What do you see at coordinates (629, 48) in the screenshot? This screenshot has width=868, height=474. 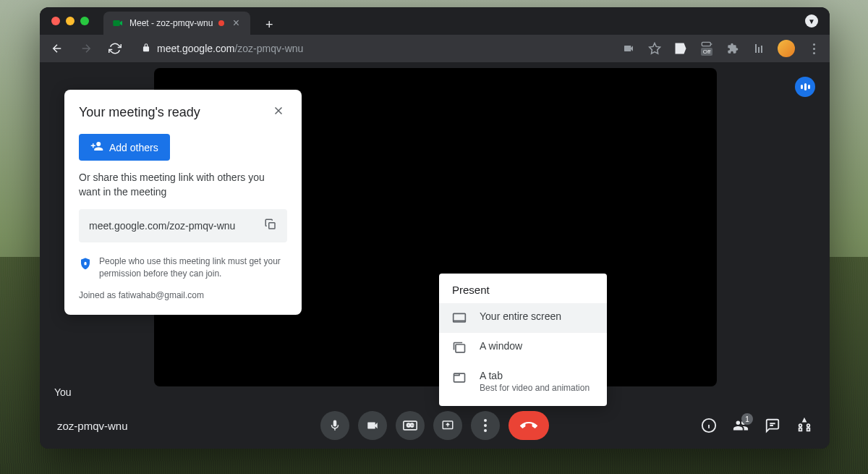 I see `camera-permission-icon` at bounding box center [629, 48].